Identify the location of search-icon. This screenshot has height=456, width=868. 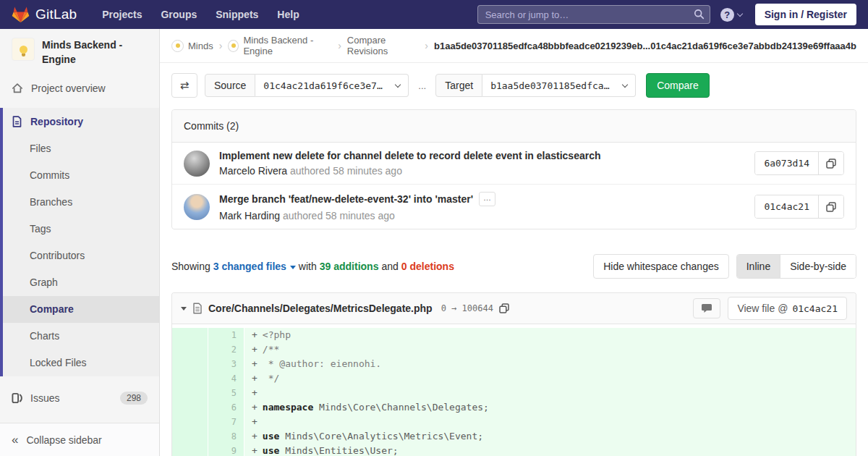
(699, 14).